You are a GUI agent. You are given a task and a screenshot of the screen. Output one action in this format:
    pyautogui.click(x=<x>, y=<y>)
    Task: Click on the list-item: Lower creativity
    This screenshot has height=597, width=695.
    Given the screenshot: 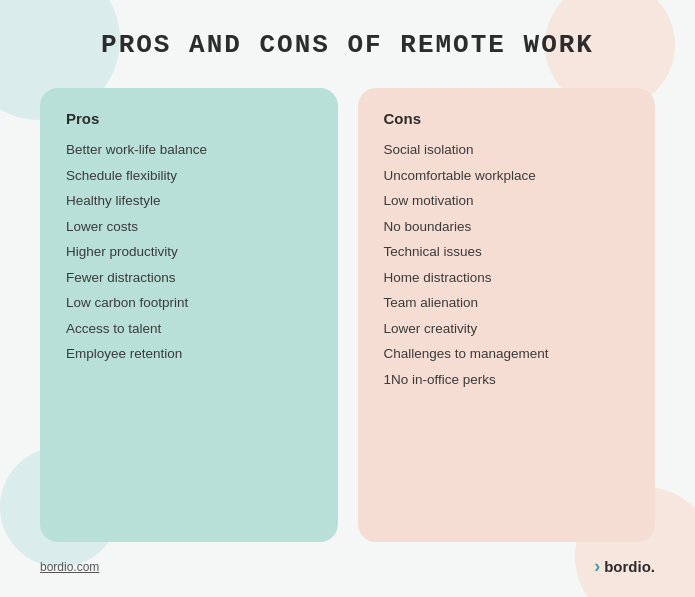 What is the action you would take?
    pyautogui.click(x=507, y=329)
    